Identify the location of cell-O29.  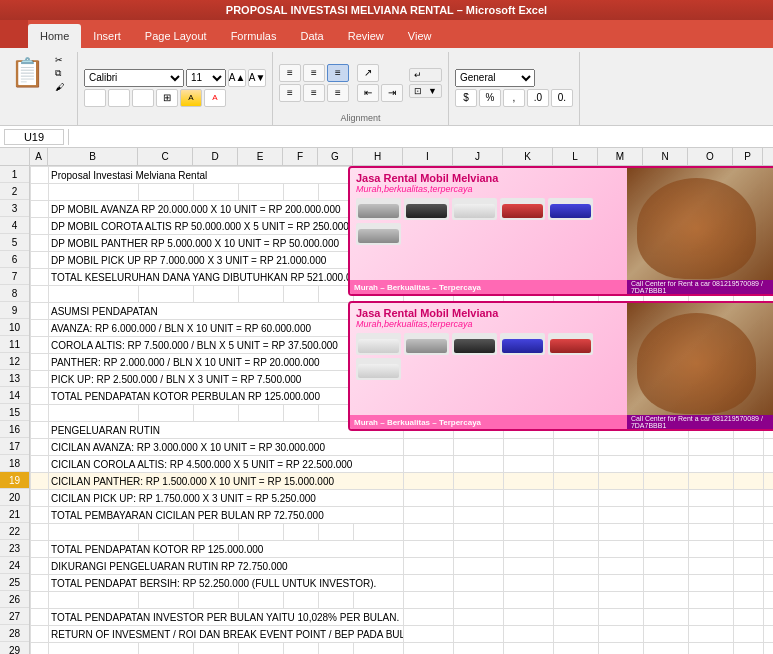
(712, 649).